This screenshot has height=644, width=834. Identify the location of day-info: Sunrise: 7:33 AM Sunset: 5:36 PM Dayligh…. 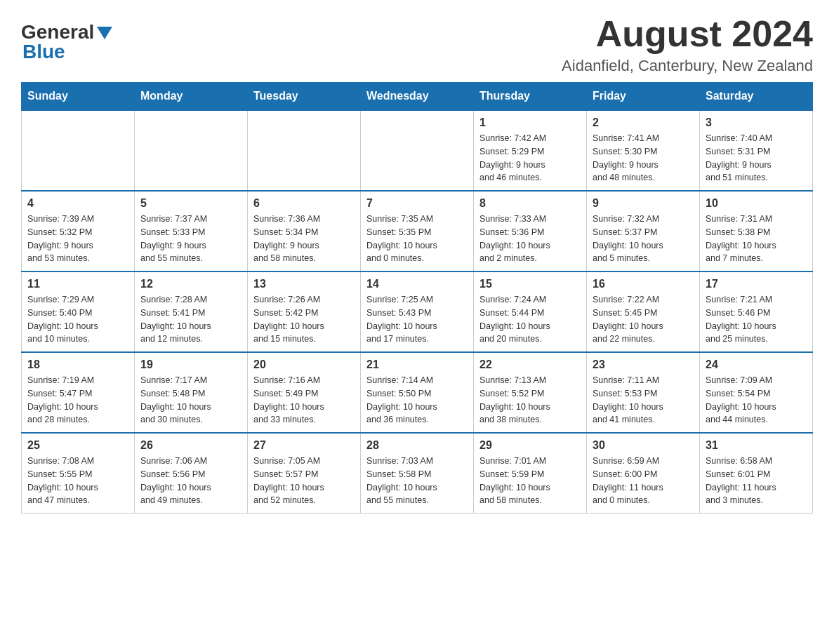
(530, 239).